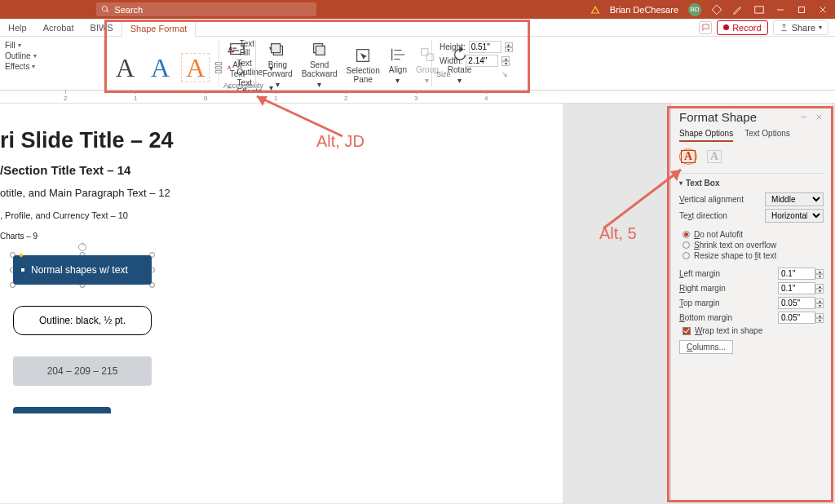 The image size is (835, 504). Describe the element at coordinates (823, 10) in the screenshot. I see `close-icon` at that location.